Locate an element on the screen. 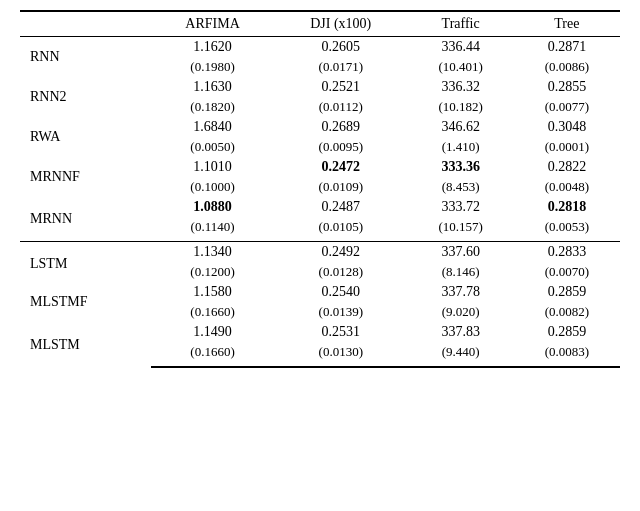  cell-main: 336.44 is located at coordinates (461, 48).